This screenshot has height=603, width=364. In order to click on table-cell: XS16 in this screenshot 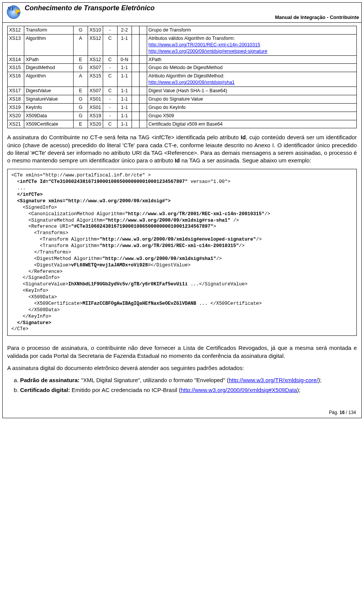, I will do `click(16, 80)`.